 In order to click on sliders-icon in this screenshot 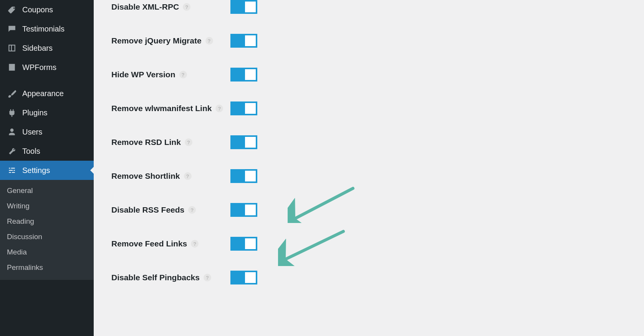, I will do `click(12, 170)`.